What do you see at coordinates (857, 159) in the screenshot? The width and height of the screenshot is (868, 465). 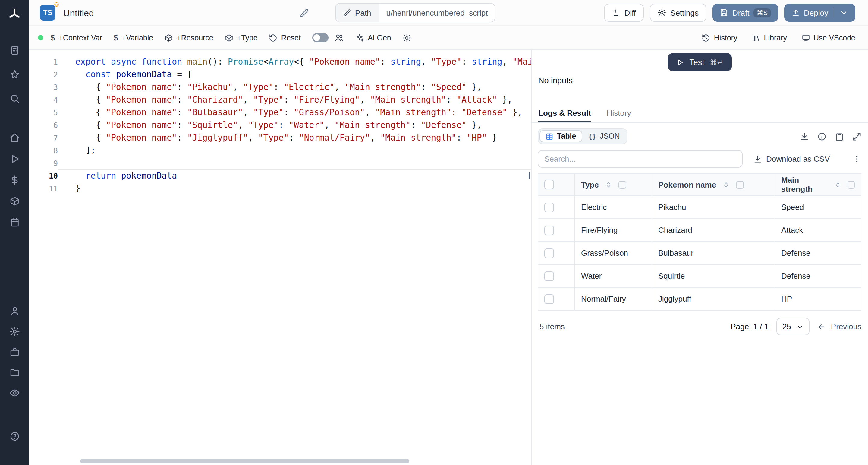 I see `more-options-button` at bounding box center [857, 159].